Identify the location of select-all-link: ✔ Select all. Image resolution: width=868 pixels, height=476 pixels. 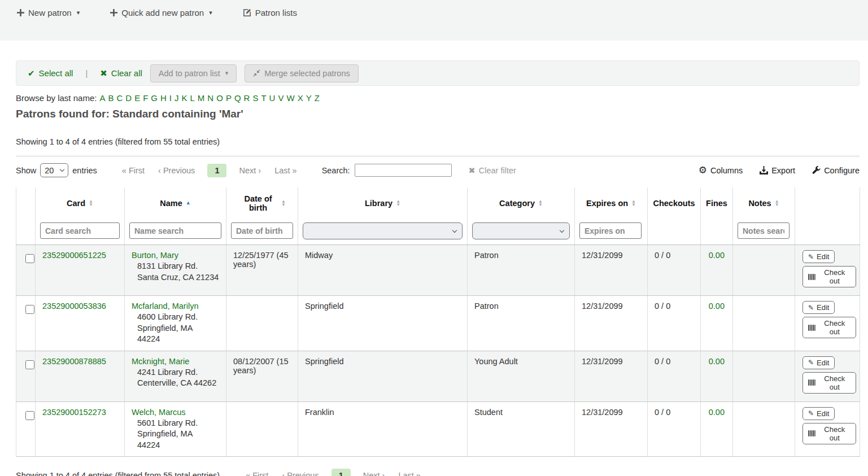
(50, 73).